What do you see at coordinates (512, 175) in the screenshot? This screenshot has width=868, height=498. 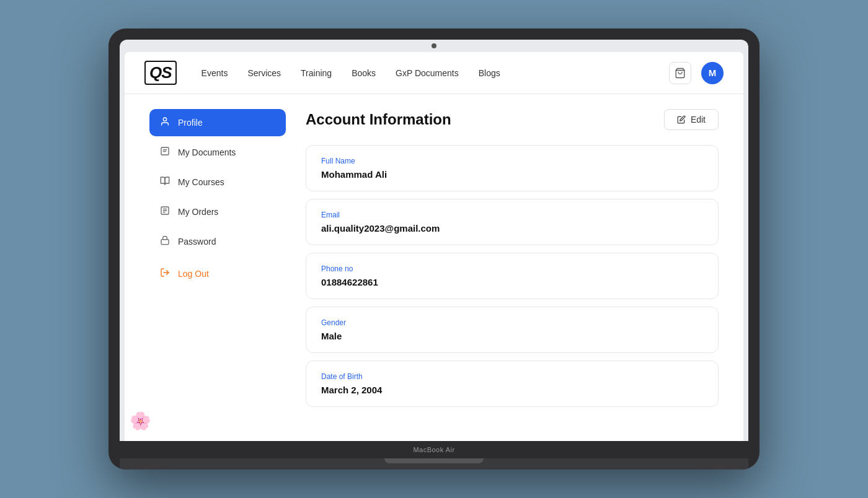 I see `full-name-value: Mohammad Ali` at bounding box center [512, 175].